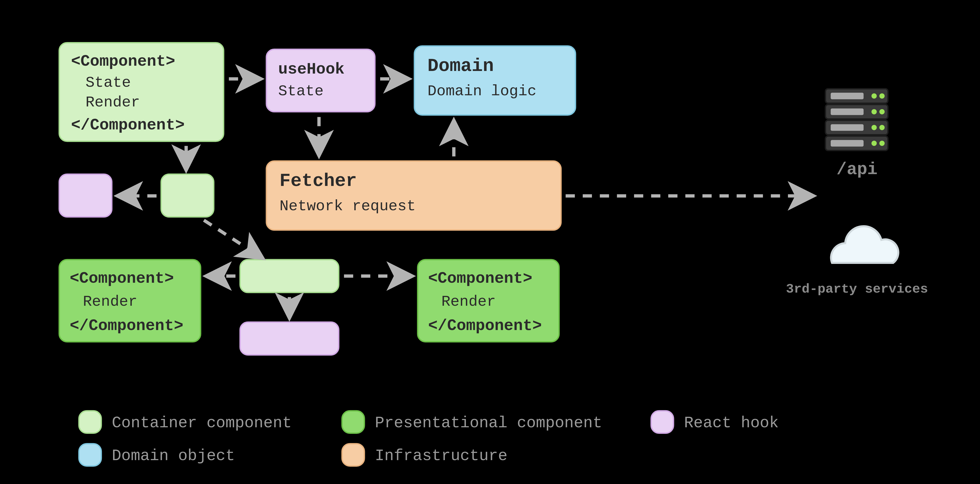 The width and height of the screenshot is (980, 484). I want to click on node-presentational-right: <Component> Render </Component>, so click(488, 301).